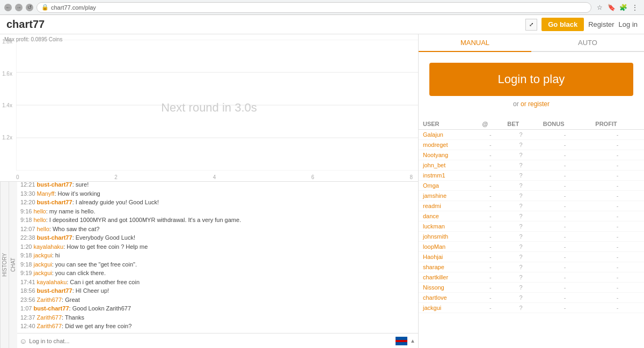 Image resolution: width=644 pixels, height=348 pixels. I want to click on go-black-button: Go black, so click(562, 25).